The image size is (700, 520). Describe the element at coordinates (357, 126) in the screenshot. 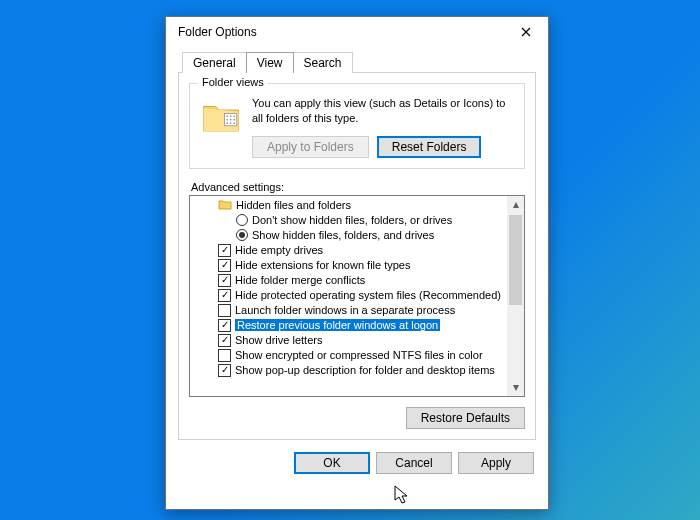

I see `folder-views-group: Folder views You can apply this view (su…` at that location.